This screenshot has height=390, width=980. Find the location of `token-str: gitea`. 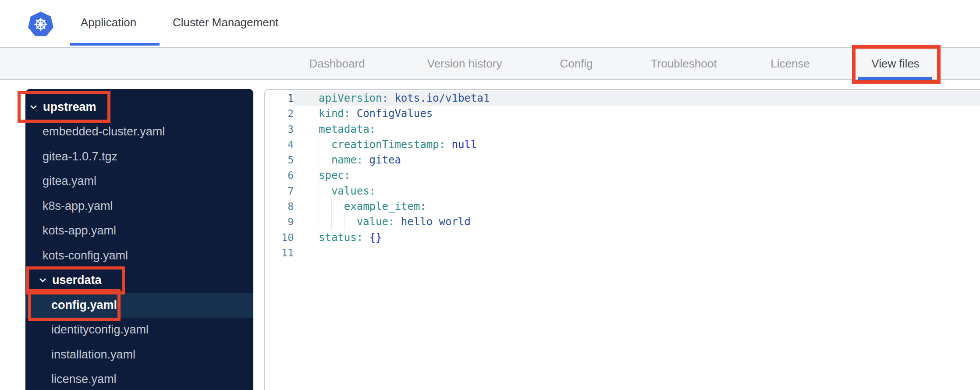

token-str: gitea is located at coordinates (382, 160).